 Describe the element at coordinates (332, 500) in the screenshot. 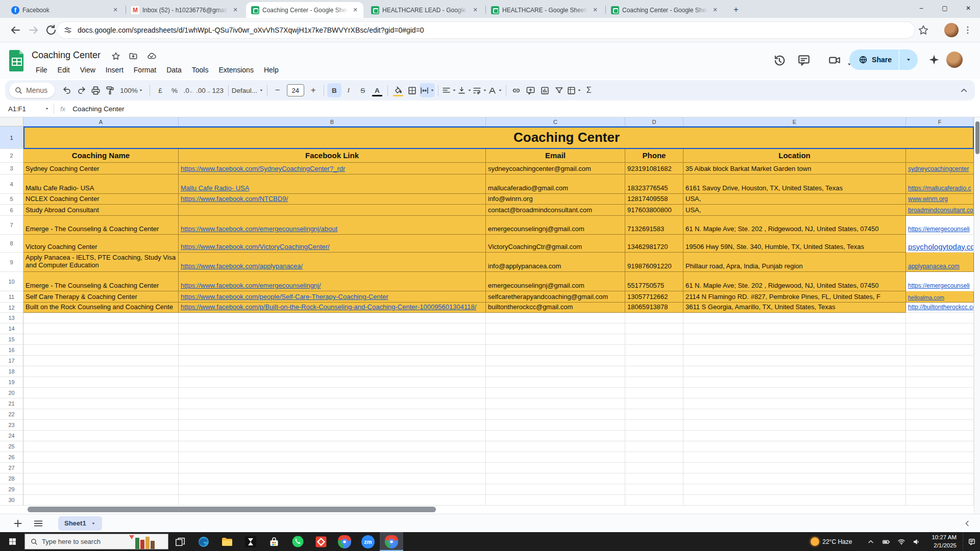

I see `cell-B30` at that location.